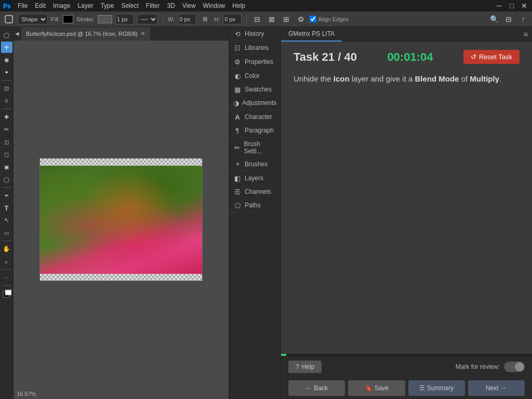 This screenshot has height=399, width=532. What do you see at coordinates (499, 6) in the screenshot?
I see `minimize-btn: ─` at bounding box center [499, 6].